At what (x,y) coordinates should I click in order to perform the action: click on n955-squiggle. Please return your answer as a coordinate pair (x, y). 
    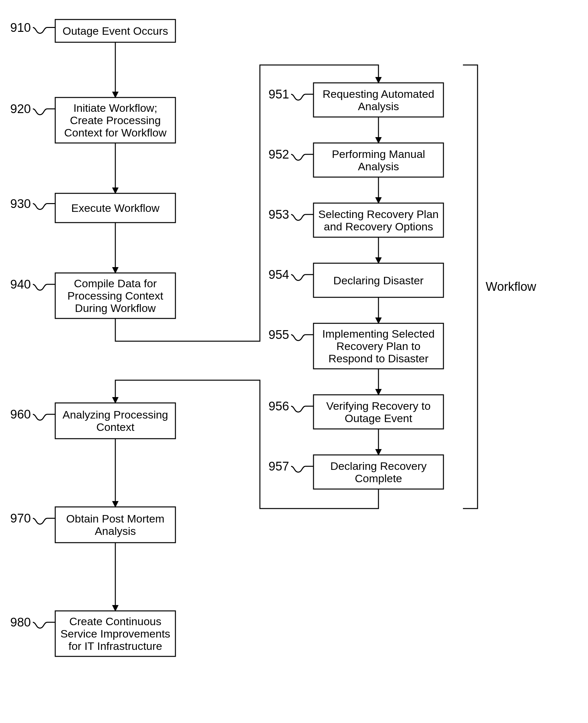
    Looking at the image, I should click on (302, 337).